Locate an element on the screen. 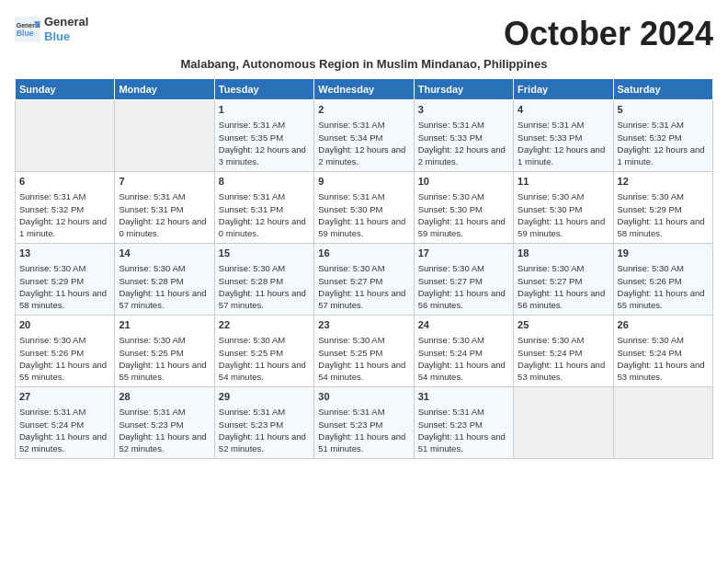 The image size is (728, 563). calendar-cell: 10Sunrise: 5:30 AMSunset: 5:30 PMDayligh… is located at coordinates (463, 208).